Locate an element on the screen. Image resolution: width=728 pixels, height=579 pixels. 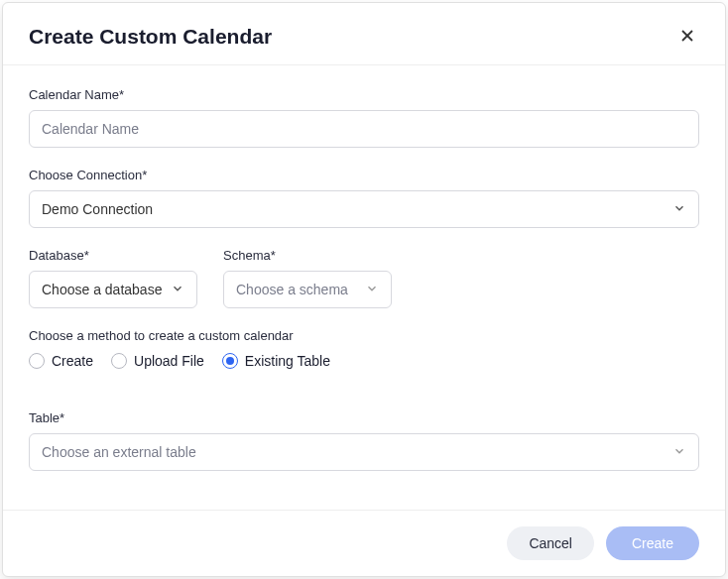
connection-field: Choose Connection* Demo Connection is located at coordinates (364, 198).